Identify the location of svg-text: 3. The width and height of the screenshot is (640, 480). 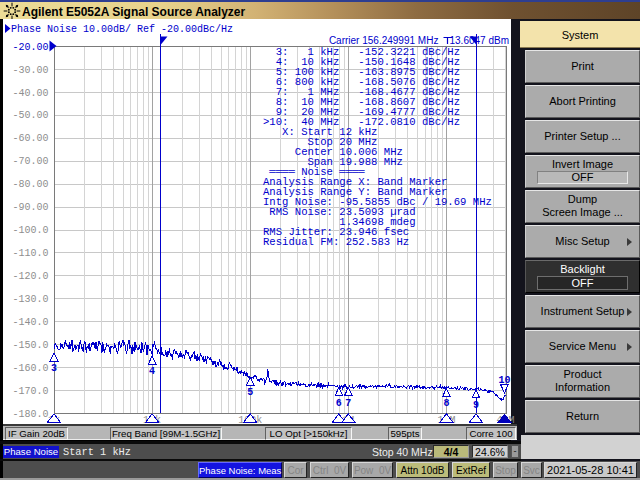
(54, 368).